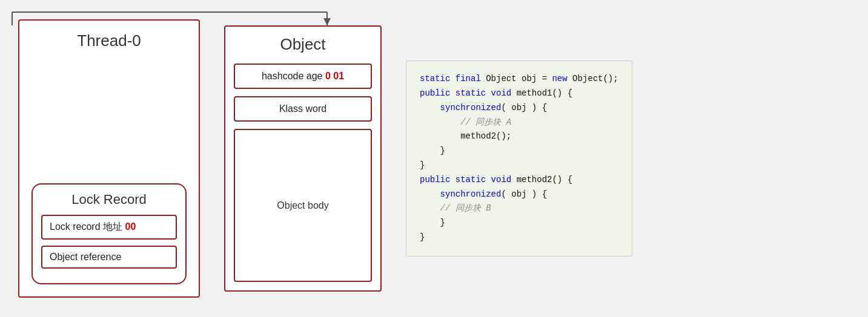 The width and height of the screenshot is (868, 317). I want to click on hashcode-label: hashcode age, so click(293, 76).